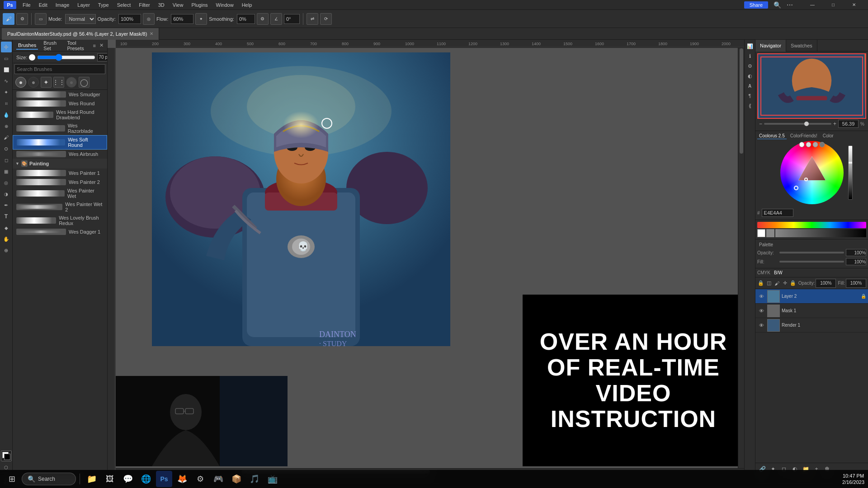  Describe the element at coordinates (778, 273) in the screenshot. I see `cmyk-bw-option: B/W` at that location.